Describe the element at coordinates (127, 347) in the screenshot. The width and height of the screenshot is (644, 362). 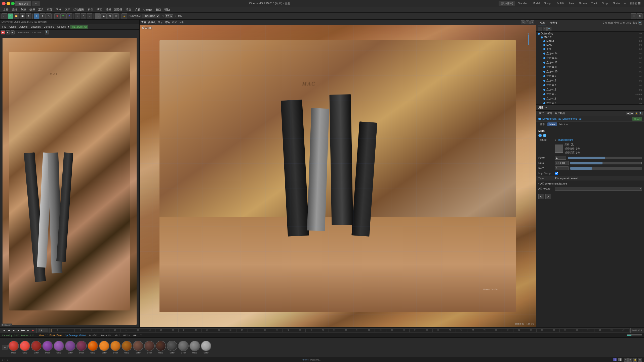
I see `swatch-11: Octar` at that location.